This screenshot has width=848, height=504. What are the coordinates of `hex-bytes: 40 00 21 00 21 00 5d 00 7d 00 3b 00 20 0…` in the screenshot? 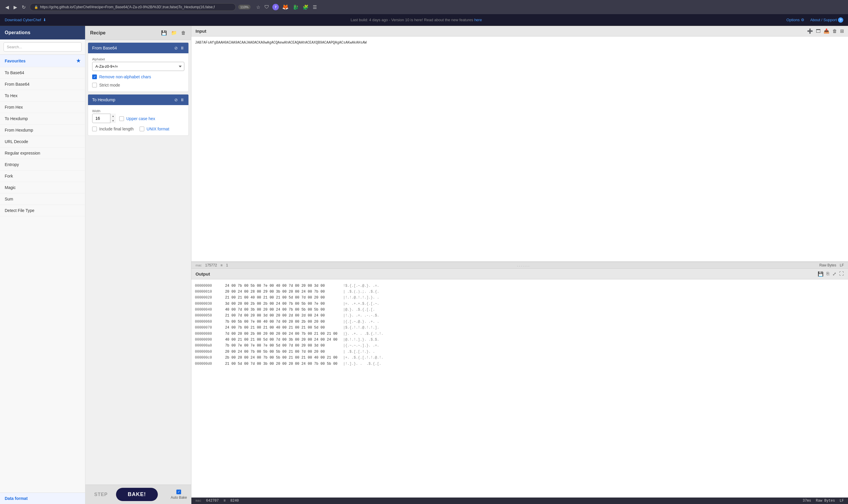 It's located at (280, 340).